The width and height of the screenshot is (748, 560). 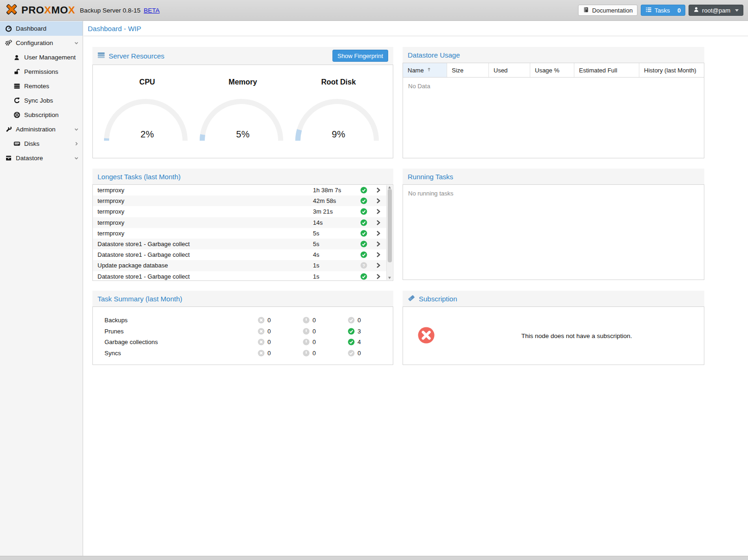 I want to click on no-subscription-icon, so click(x=426, y=336).